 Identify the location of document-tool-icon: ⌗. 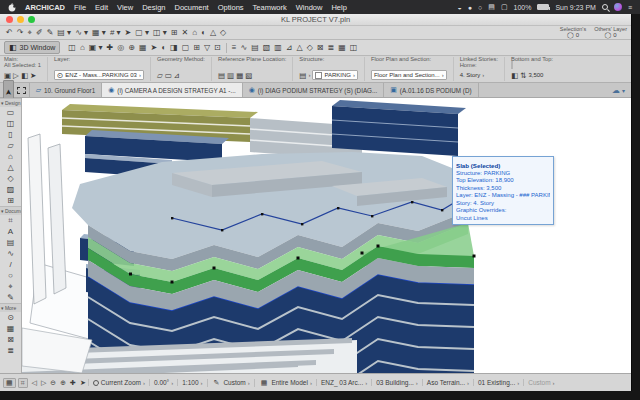
(10, 220).